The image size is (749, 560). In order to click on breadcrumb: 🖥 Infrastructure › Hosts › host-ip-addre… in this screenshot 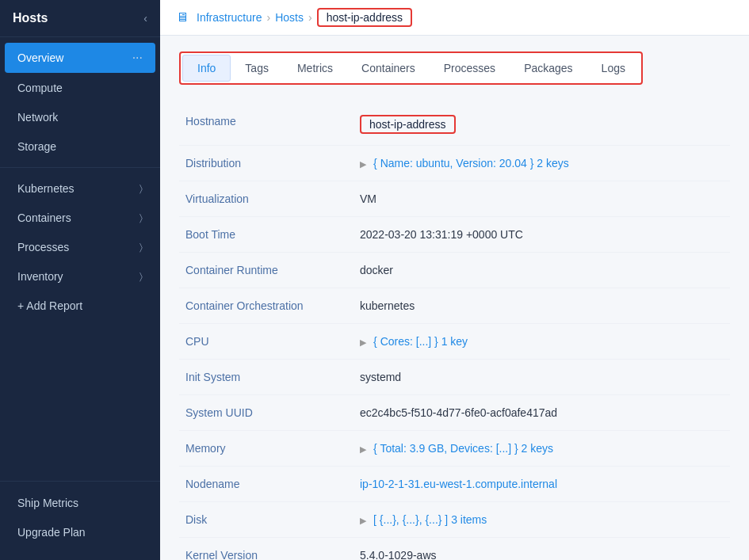, I will do `click(294, 17)`.